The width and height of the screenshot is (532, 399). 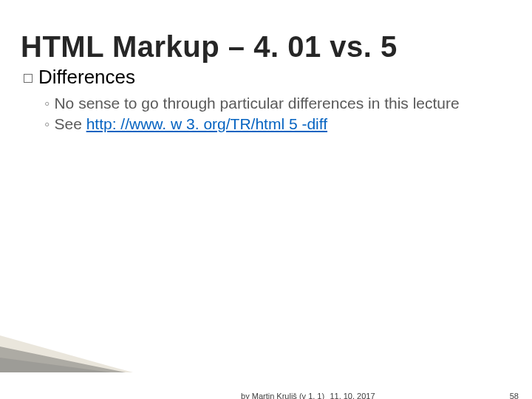 I want to click on list-item-text: No sense to go through particular differ…, so click(x=256, y=103).